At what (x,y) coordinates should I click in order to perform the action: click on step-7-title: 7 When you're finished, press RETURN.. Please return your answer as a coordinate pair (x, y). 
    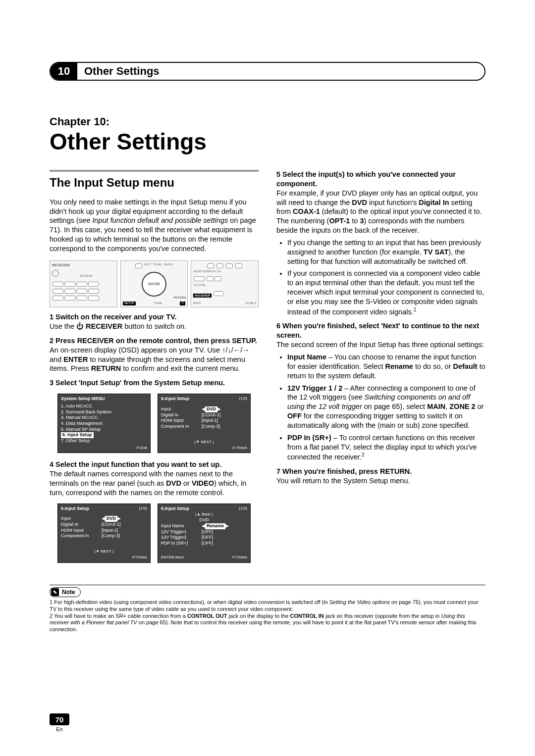
    Looking at the image, I should click on (381, 471).